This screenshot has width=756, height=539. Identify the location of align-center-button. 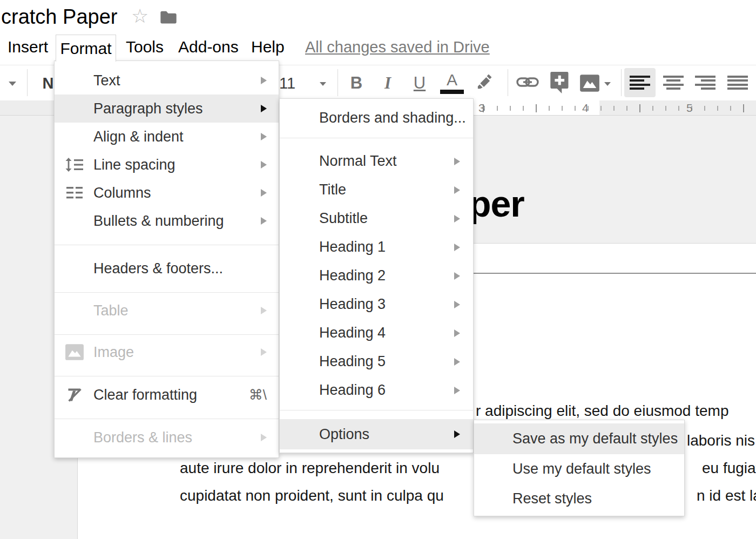
(673, 83).